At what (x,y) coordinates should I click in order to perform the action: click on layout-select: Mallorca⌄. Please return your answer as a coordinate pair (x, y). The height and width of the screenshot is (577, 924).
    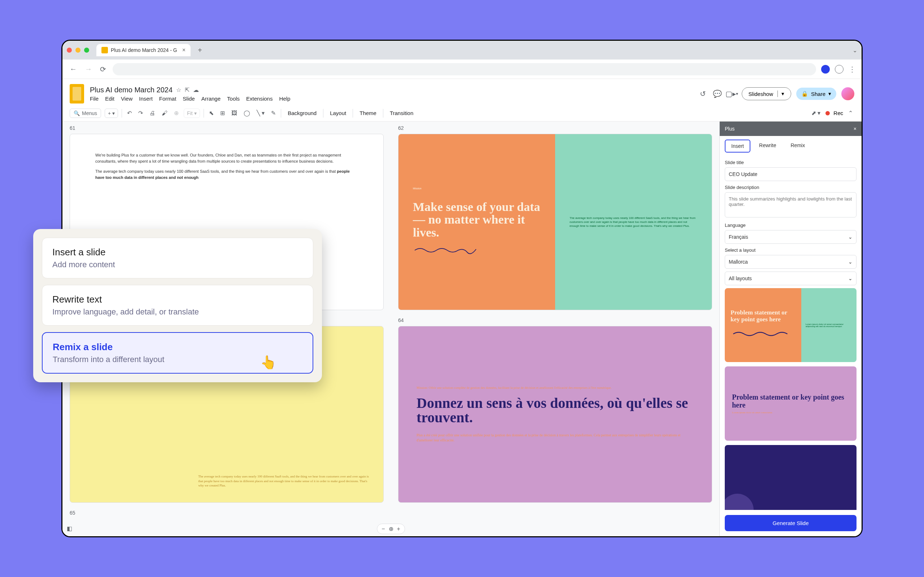
    Looking at the image, I should click on (790, 262).